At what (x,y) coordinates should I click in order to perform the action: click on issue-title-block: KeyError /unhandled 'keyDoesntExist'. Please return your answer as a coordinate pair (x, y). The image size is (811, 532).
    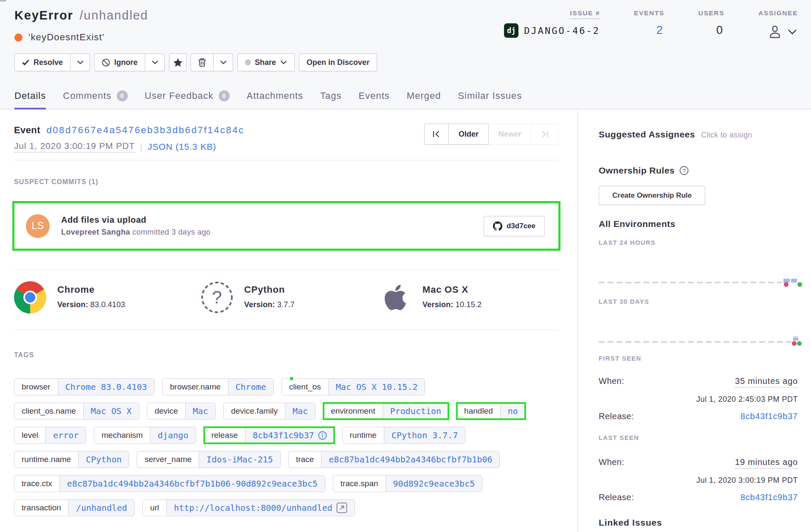
    Looking at the image, I should click on (82, 25).